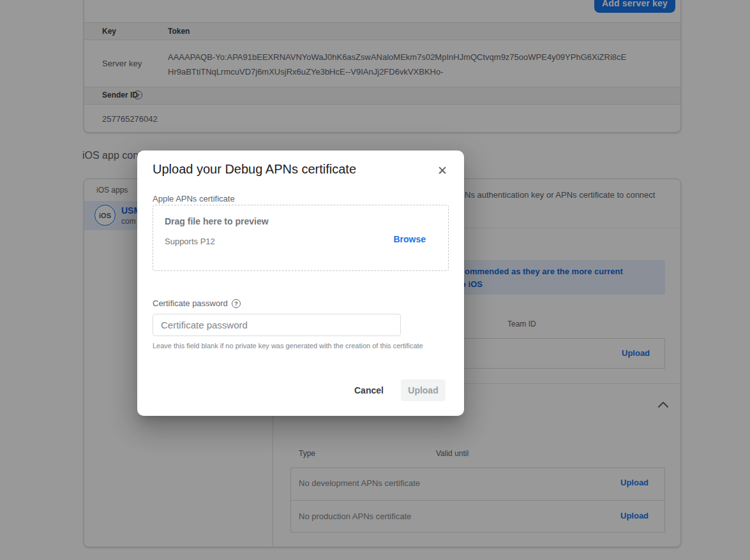 The height and width of the screenshot is (560, 750). Describe the element at coordinates (301, 238) in the screenshot. I see `certificate-dropzone: Drag file here to preview Supports P12 B…` at that location.